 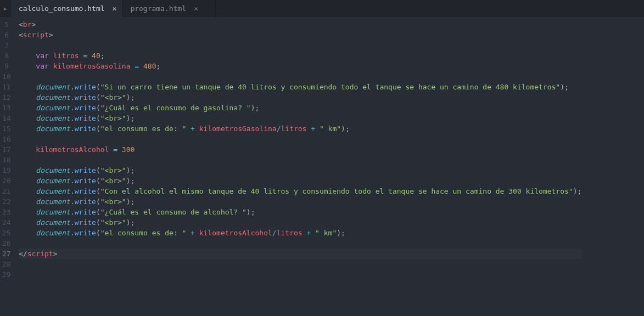 I want to click on line-number: 23, so click(x=5, y=212).